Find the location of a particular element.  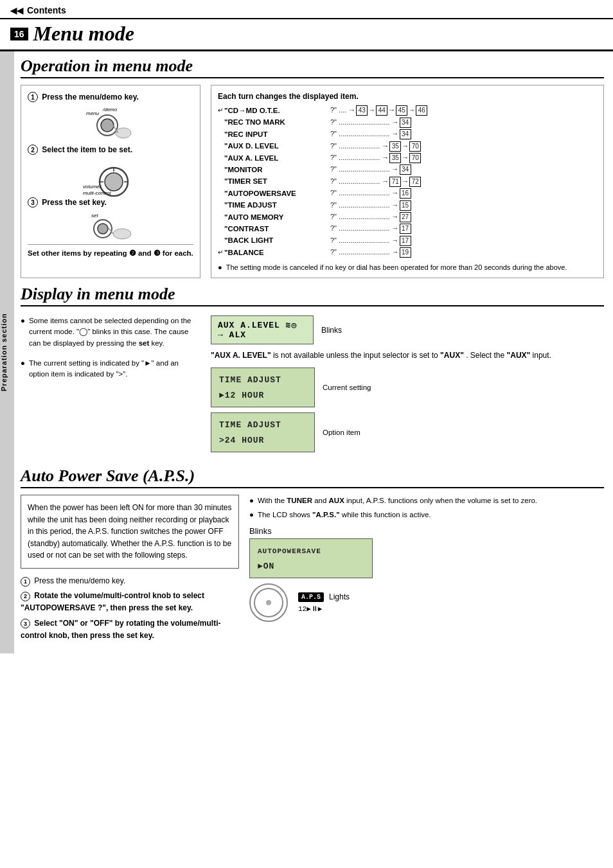

aps-step1: 1 Press the menu/demo key. is located at coordinates (130, 581).